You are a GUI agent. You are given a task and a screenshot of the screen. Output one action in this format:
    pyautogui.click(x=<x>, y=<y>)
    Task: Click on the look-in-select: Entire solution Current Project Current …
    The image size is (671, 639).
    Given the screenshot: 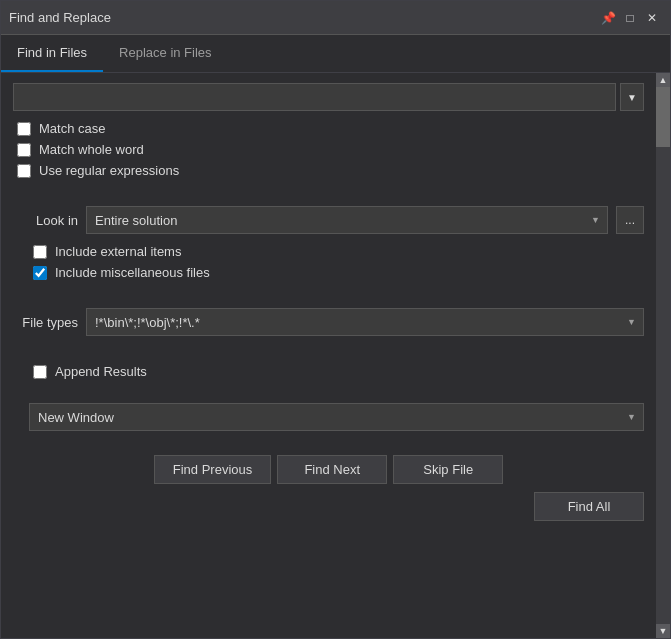 What is the action you would take?
    pyautogui.click(x=347, y=220)
    